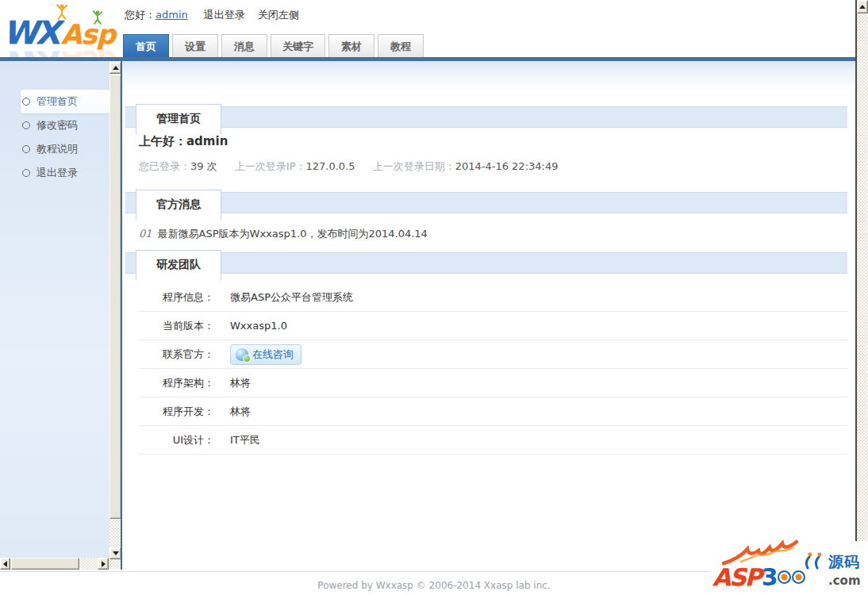  Describe the element at coordinates (140, 14) in the screenshot. I see `greeting-label: 您好：` at that location.